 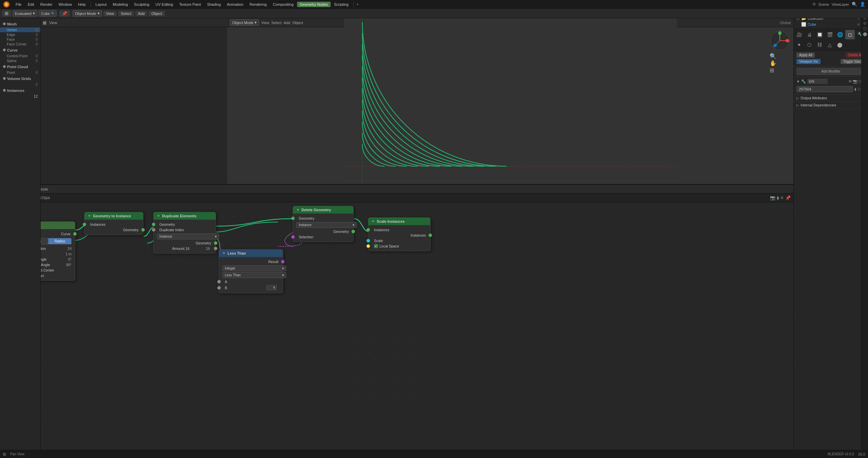 What do you see at coordinates (19, 4) in the screenshot?
I see `menu-file: File` at bounding box center [19, 4].